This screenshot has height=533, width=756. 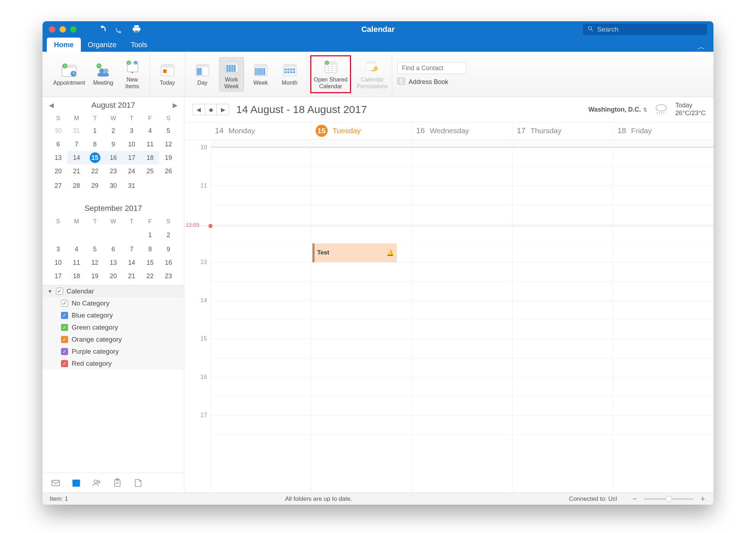 What do you see at coordinates (361, 131) in the screenshot?
I see `day-header: 15 Tuesday` at bounding box center [361, 131].